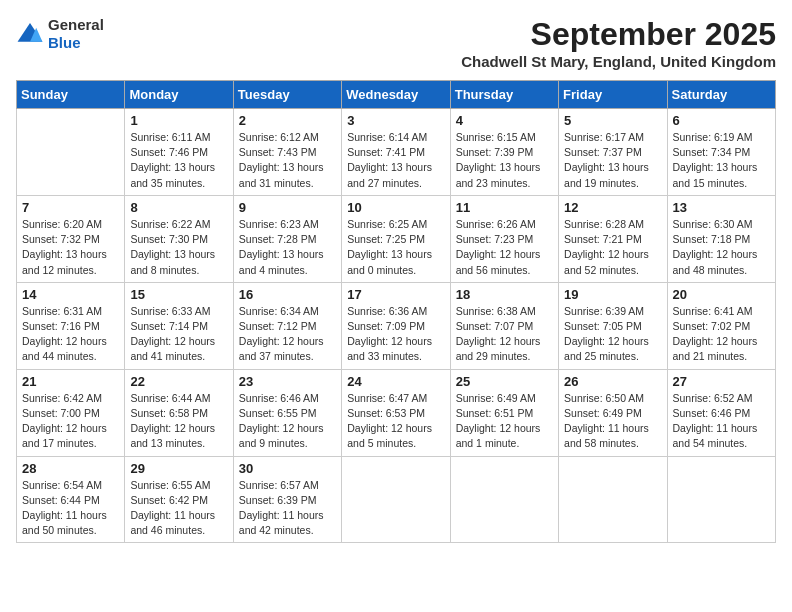 The image size is (792, 612). What do you see at coordinates (722, 160) in the screenshot?
I see `day-info: Sunrise: 6:19 AM Sunset: 7:34 PM Dayligh…` at bounding box center [722, 160].